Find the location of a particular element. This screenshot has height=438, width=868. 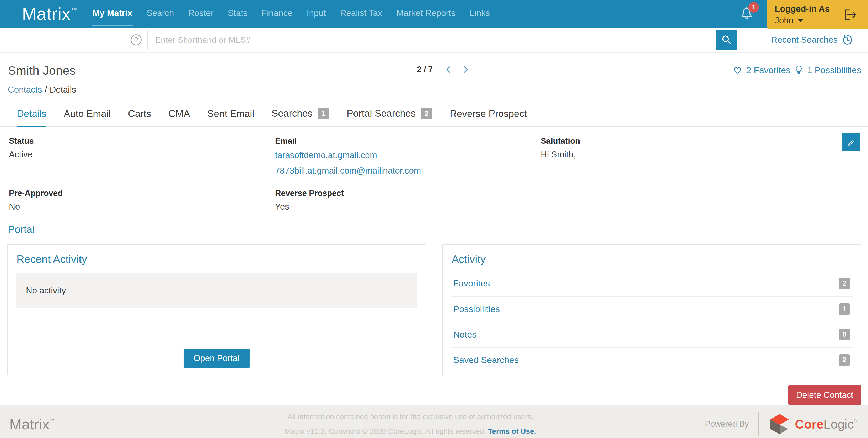

activity-card: Activity Favorites 2 Possibilities 1 Not… is located at coordinates (652, 310).